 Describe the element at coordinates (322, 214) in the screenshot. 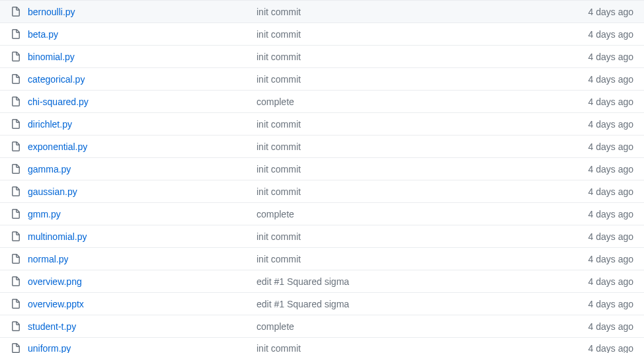

I see `file-row: gmm.pycomplete4 days ago` at that location.